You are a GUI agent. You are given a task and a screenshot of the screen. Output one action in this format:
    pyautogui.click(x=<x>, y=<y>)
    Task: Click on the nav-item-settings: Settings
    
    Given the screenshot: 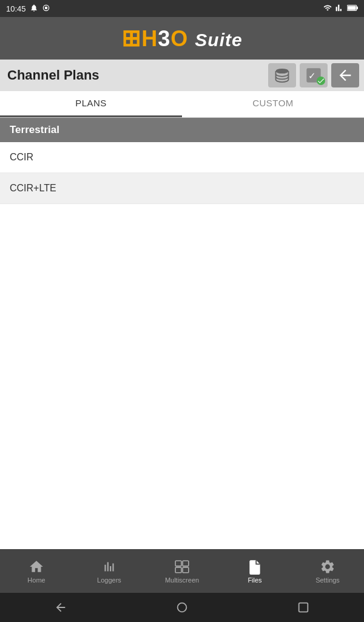 What is the action you would take?
    pyautogui.click(x=328, y=571)
    